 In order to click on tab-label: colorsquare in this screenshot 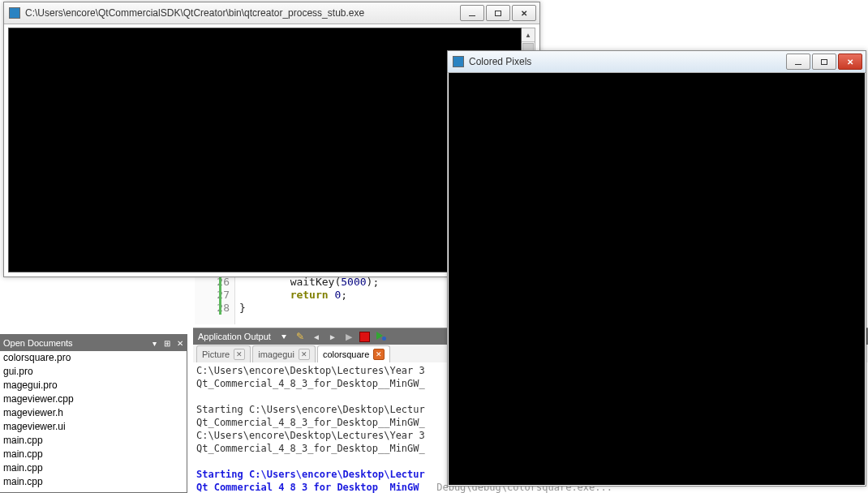, I will do `click(346, 354)`.